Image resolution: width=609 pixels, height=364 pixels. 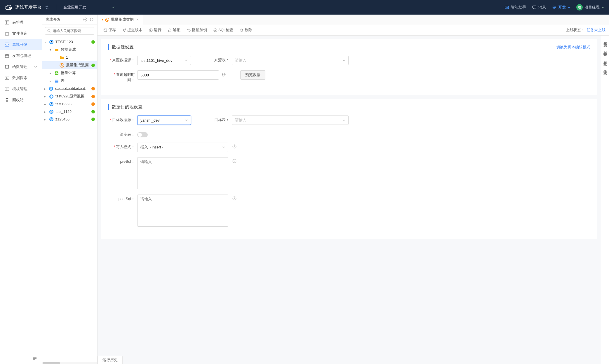 What do you see at coordinates (105, 30) in the screenshot?
I see `save-icon` at bounding box center [105, 30].